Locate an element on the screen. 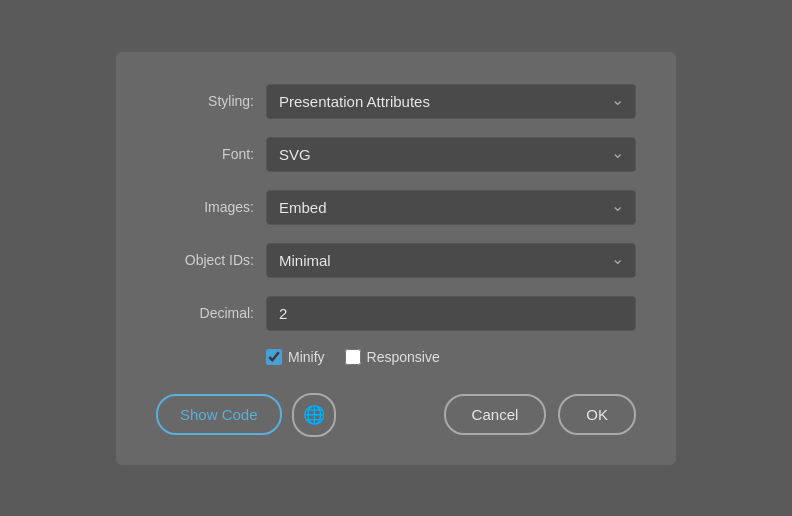 This screenshot has height=516, width=792. objectids-label: Object IDs: is located at coordinates (211, 260).